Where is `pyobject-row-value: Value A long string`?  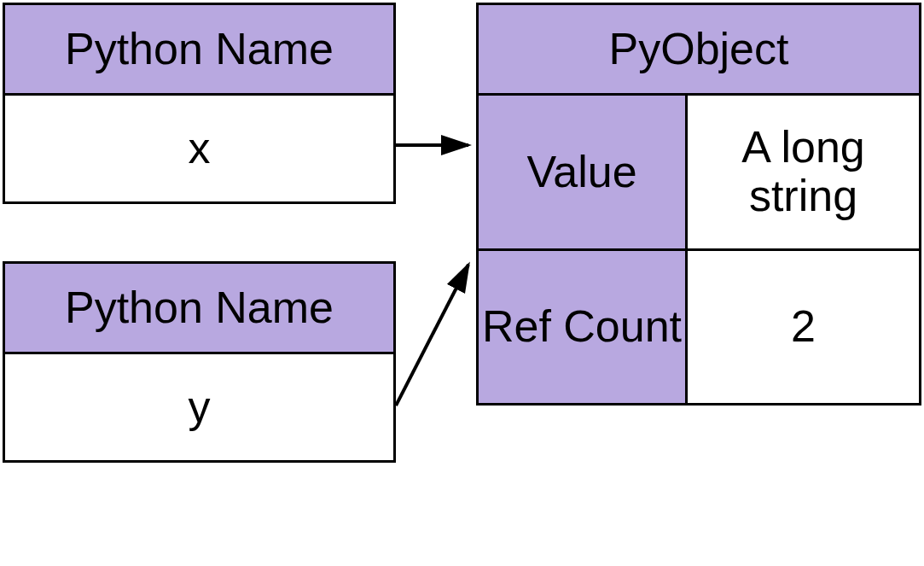
pyobject-row-value: Value A long string is located at coordinates (699, 173).